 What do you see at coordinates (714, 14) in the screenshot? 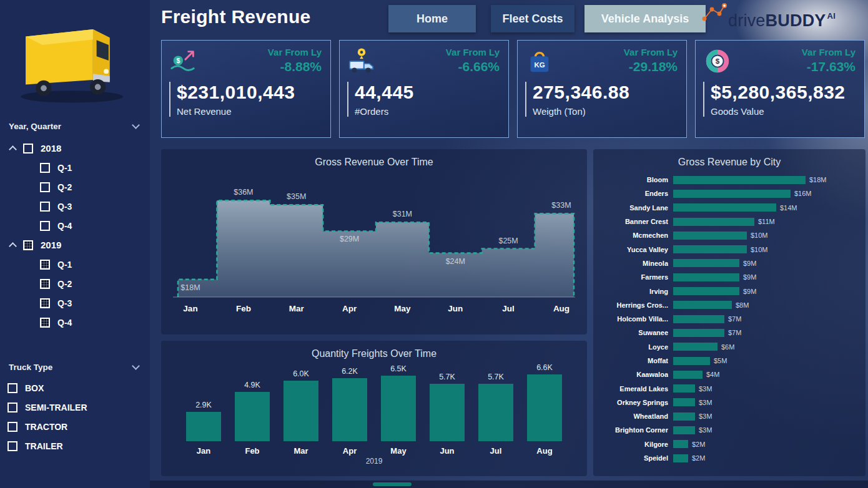
I see `network-nodes-icon` at bounding box center [714, 14].